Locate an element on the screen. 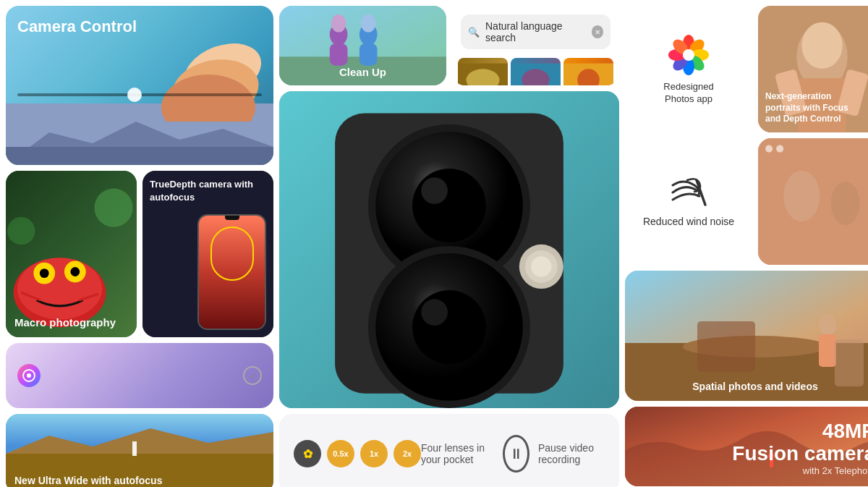  lens-2x-button: 2x is located at coordinates (407, 454).